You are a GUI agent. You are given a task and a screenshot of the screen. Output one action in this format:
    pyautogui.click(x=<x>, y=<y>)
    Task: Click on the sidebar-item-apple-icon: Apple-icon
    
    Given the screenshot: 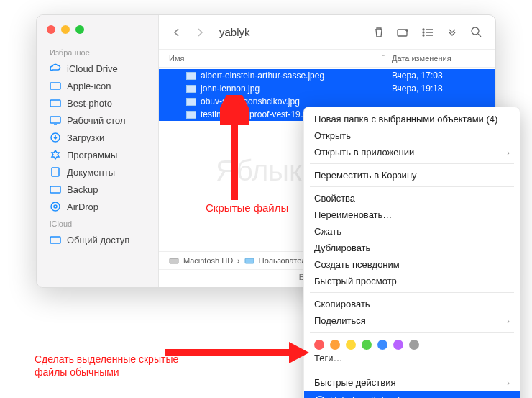 What is the action you would take?
    pyautogui.click(x=98, y=86)
    